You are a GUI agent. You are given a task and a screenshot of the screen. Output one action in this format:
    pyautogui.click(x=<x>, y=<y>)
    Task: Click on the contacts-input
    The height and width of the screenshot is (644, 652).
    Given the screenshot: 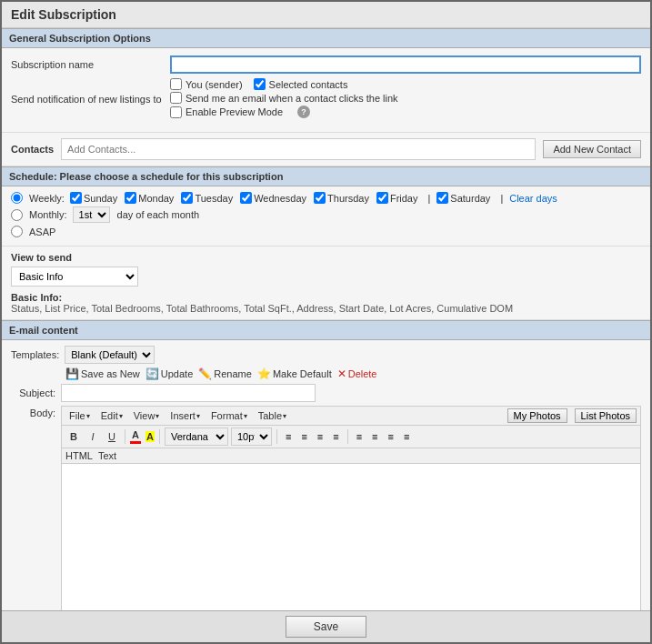 What is the action you would take?
    pyautogui.click(x=298, y=149)
    